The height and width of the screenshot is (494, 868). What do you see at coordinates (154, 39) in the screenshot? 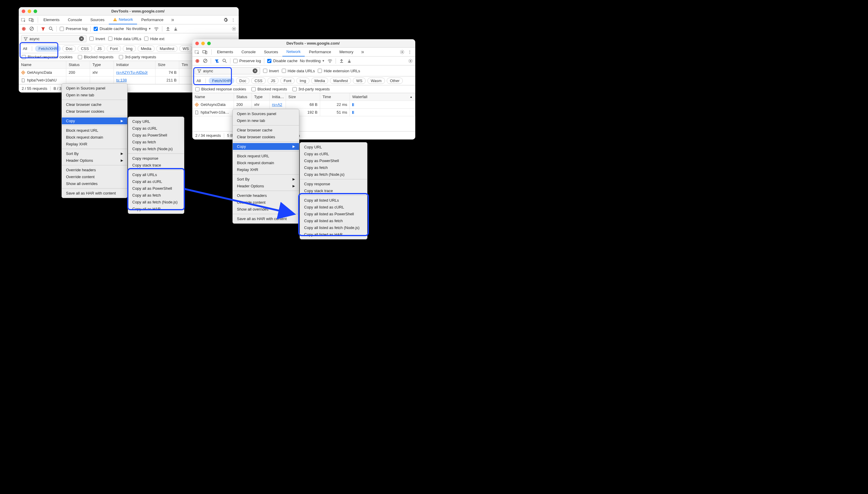
I see `hide-ext-urls-checkbox: Hide ext` at bounding box center [154, 39].